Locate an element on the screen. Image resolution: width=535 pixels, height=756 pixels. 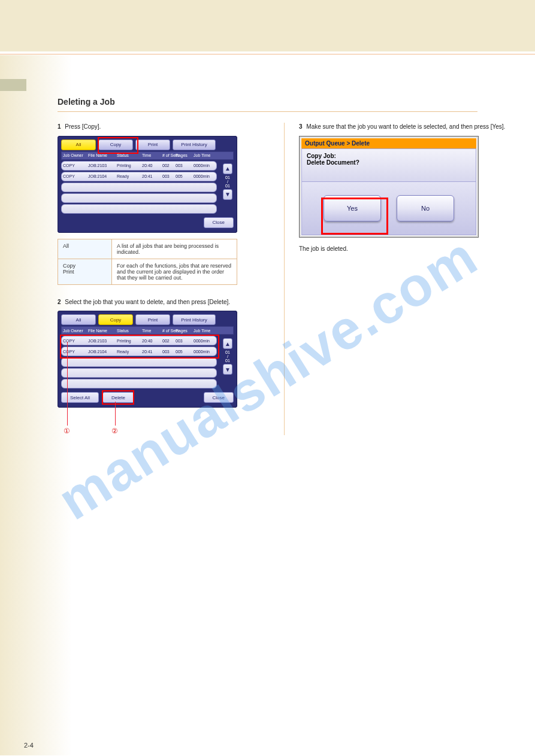
step-1-text-b: . is located at coordinates (101, 127).